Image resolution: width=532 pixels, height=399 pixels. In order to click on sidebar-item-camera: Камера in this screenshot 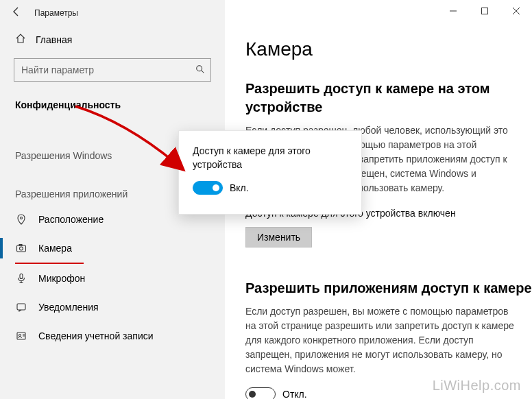, I will do `click(112, 248)`.